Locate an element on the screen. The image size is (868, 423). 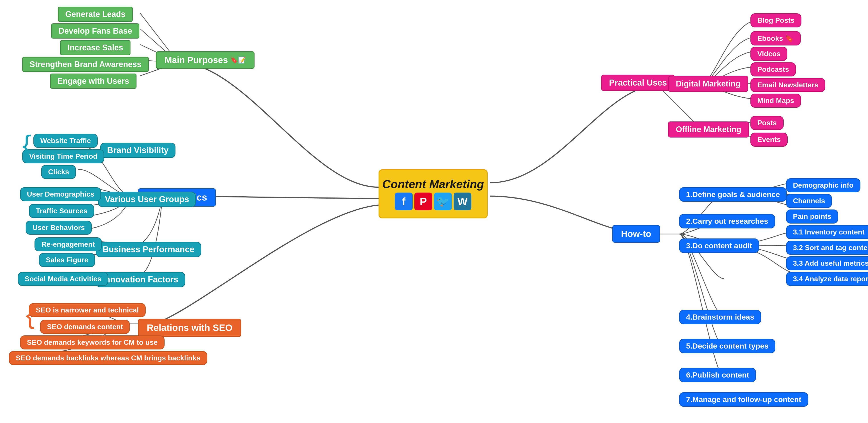
brand-brace: } is located at coordinates (27, 144).